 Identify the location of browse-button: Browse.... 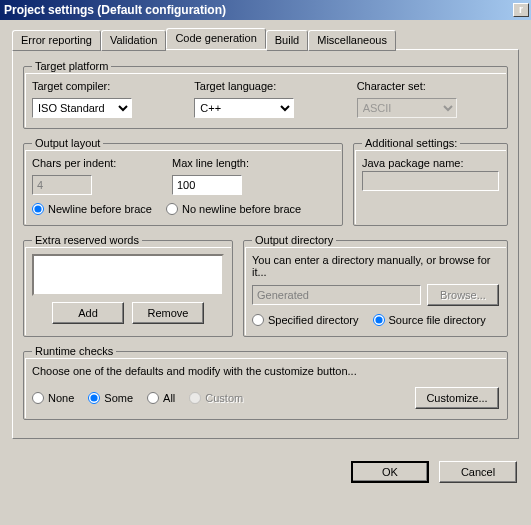
(463, 295).